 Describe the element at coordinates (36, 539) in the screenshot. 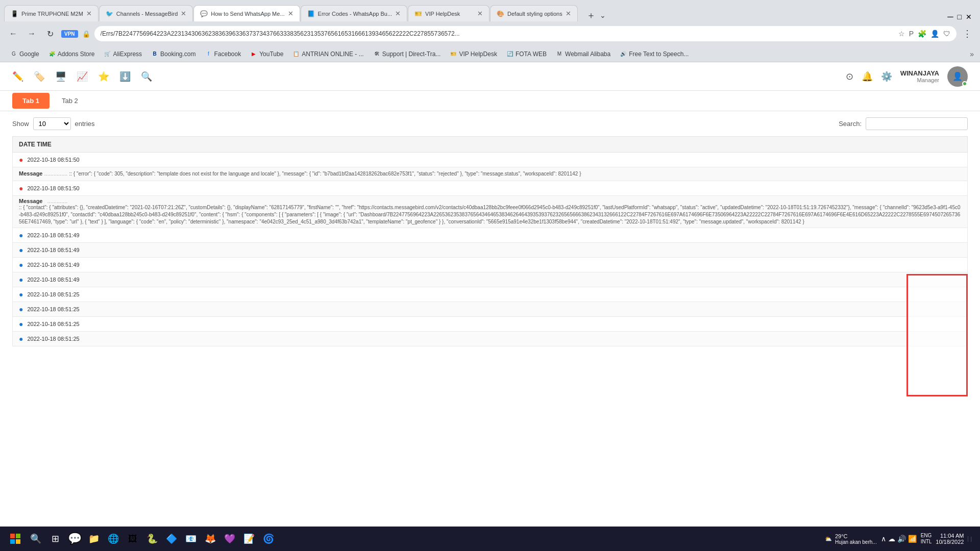

I see `taskbar-search-button: 🔍` at that location.